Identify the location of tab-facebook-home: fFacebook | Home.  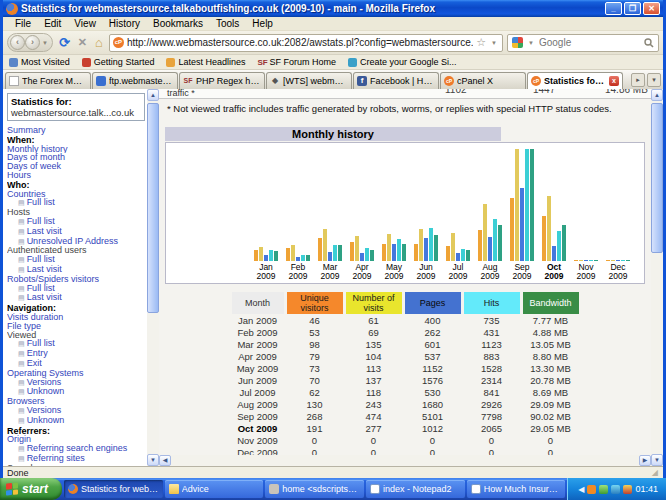
(396, 80).